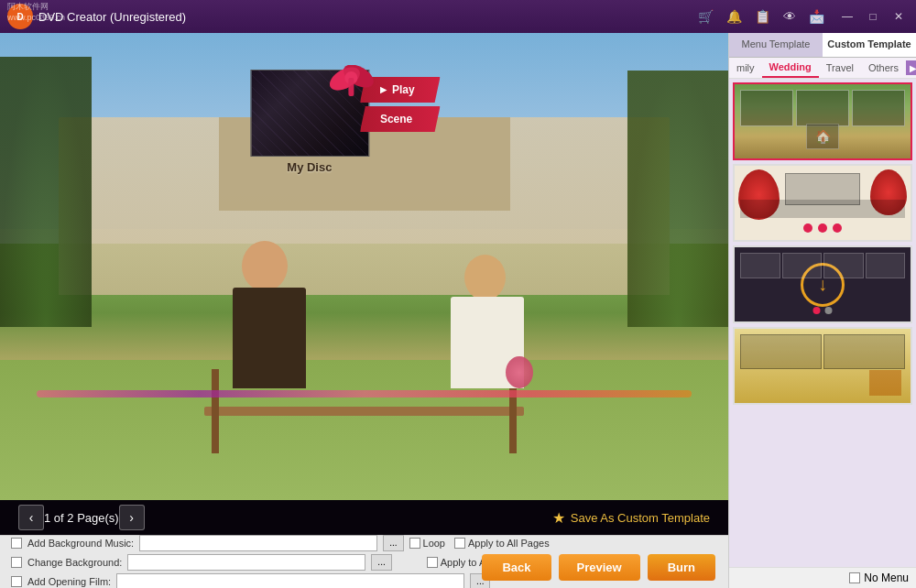 The image size is (916, 588). Describe the element at coordinates (599, 568) in the screenshot. I see `preview-button: Preview` at that location.